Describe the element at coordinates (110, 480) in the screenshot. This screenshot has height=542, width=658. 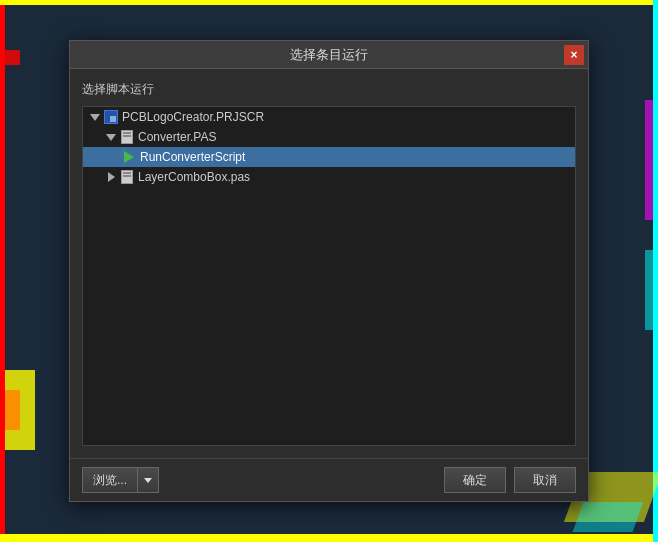
I see `browse-button: 浏览...` at that location.